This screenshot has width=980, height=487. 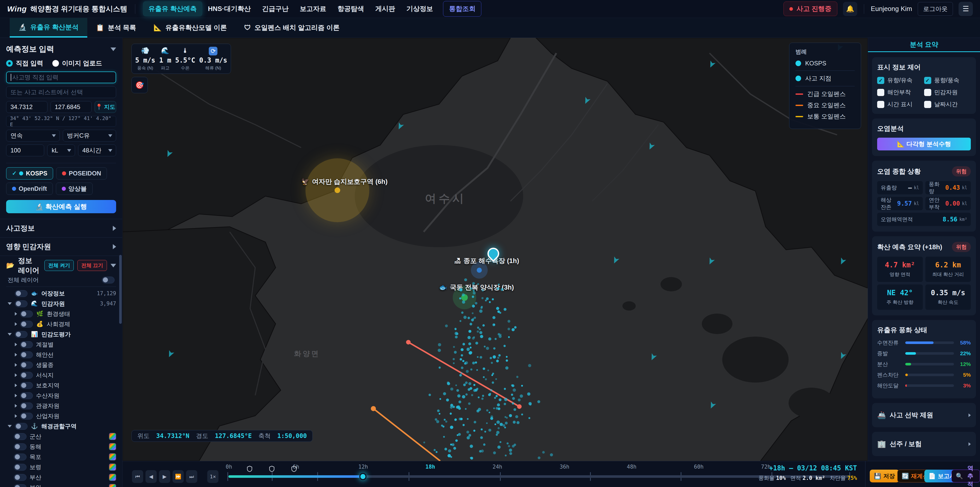 I want to click on tab-model-theory: 📐 유출유확산모델 이론, so click(x=190, y=28).